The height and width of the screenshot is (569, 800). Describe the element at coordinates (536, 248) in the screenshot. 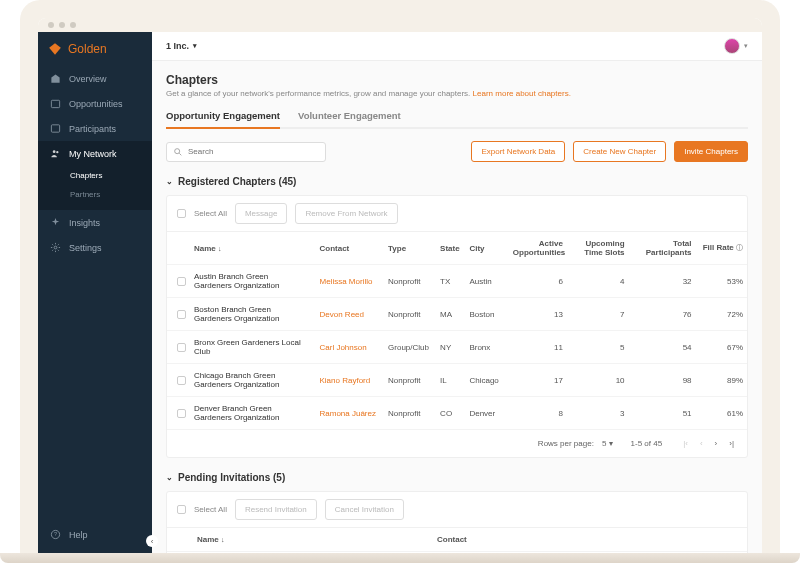

I see `col-active: Active Opportunities` at that location.